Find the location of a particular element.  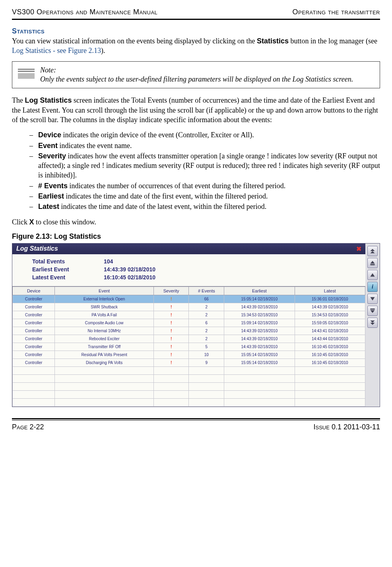

scroll-page-up-button is located at coordinates (373, 263).